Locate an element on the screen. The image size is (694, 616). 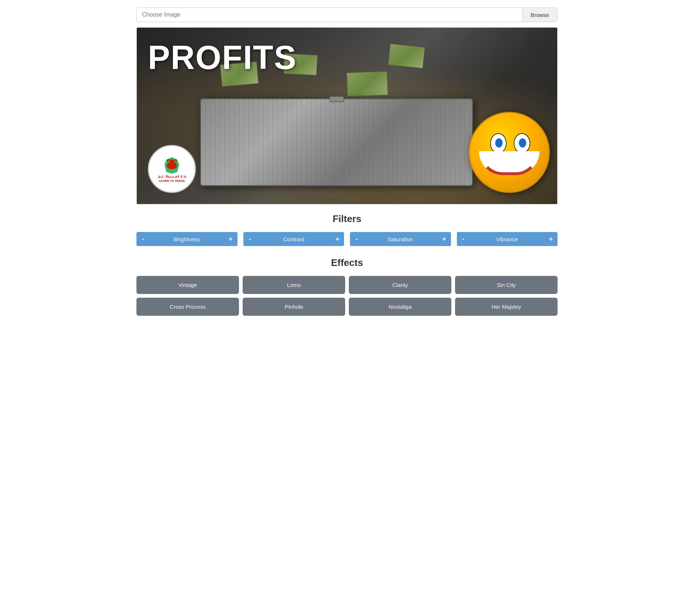
logo-circle: మన తెలుగువారికోసంLEARN TO TRADE is located at coordinates (172, 169).